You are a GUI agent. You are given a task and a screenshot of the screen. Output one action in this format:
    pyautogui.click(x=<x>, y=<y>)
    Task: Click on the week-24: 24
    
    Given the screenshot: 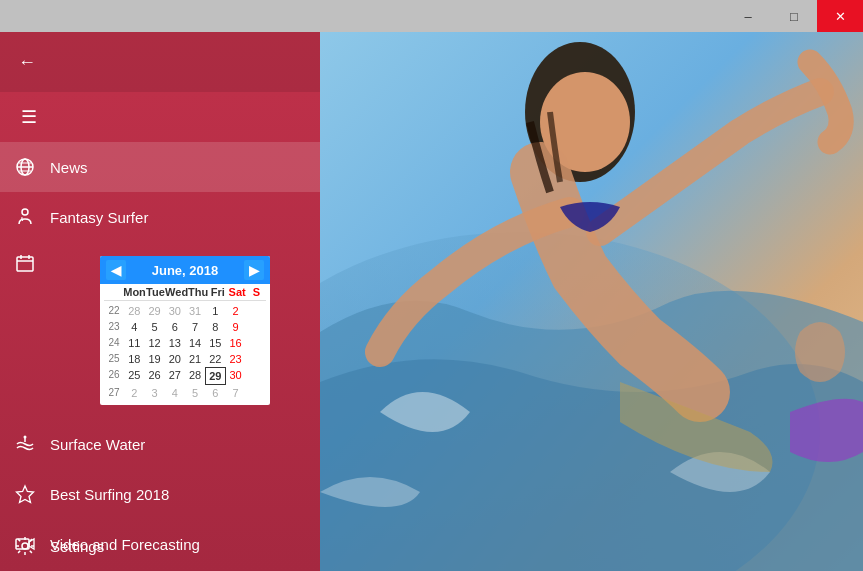 What is the action you would take?
    pyautogui.click(x=114, y=343)
    